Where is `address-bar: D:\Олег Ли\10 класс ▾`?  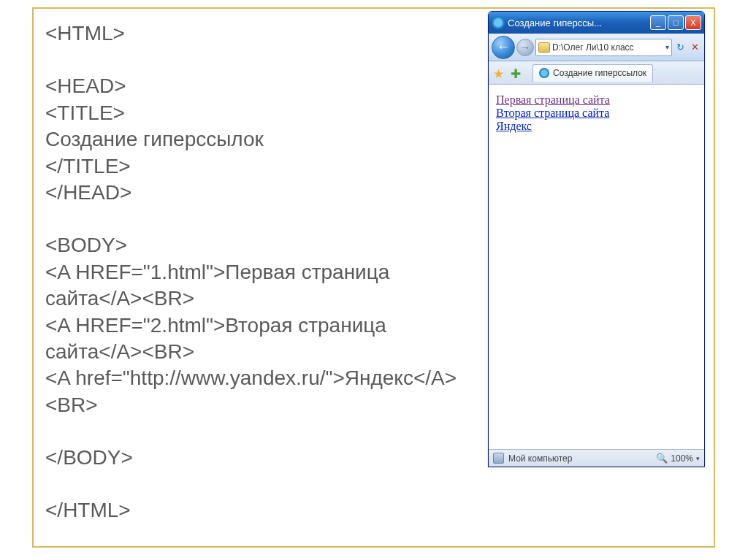
address-bar: D:\Олег Ли\10 класс ▾ is located at coordinates (603, 47).